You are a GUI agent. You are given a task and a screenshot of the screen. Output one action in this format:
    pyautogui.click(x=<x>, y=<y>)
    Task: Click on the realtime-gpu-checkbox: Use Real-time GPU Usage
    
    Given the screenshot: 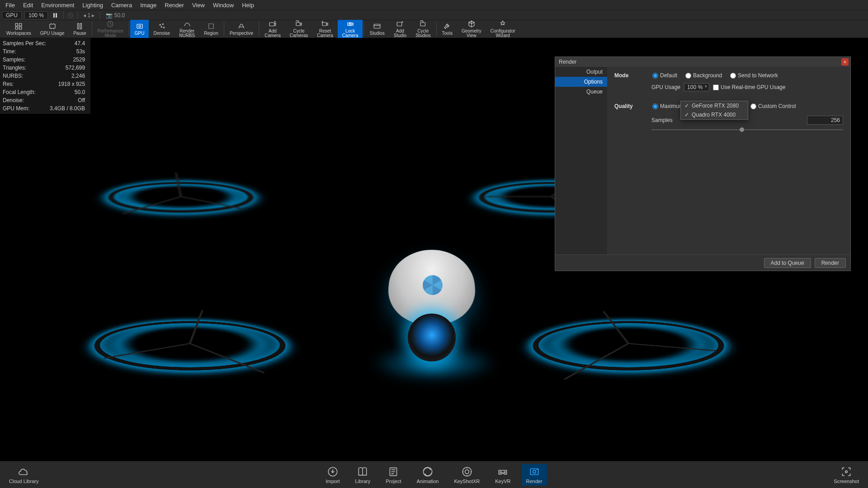 What is the action you would take?
    pyautogui.click(x=749, y=87)
    